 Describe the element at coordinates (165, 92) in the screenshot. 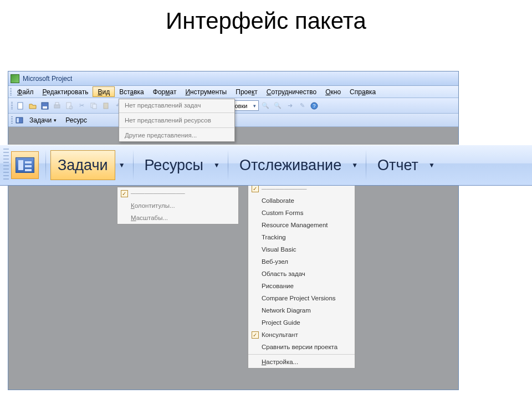

I see `menu-format: Формат` at that location.